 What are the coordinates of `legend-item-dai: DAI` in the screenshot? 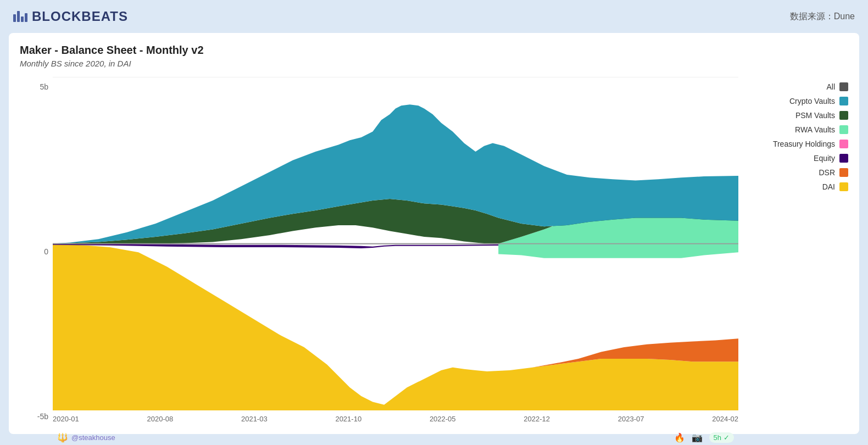 It's located at (799, 187).